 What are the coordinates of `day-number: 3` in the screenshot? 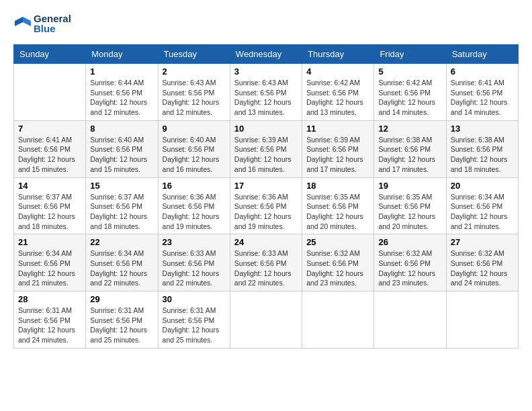 It's located at (266, 71).